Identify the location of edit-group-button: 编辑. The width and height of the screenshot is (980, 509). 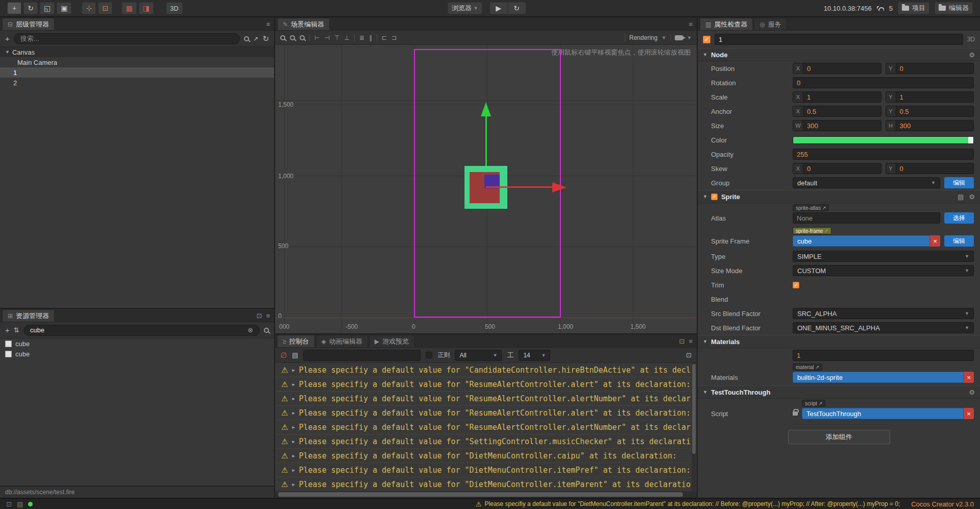
(959, 183).